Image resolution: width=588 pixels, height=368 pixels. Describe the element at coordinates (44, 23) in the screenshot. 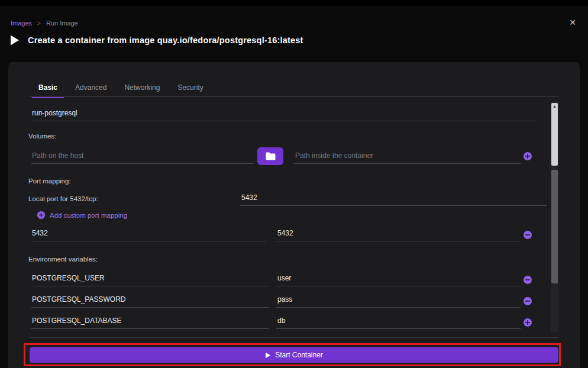

I see `breadcrumb: Images > Run Image` at that location.